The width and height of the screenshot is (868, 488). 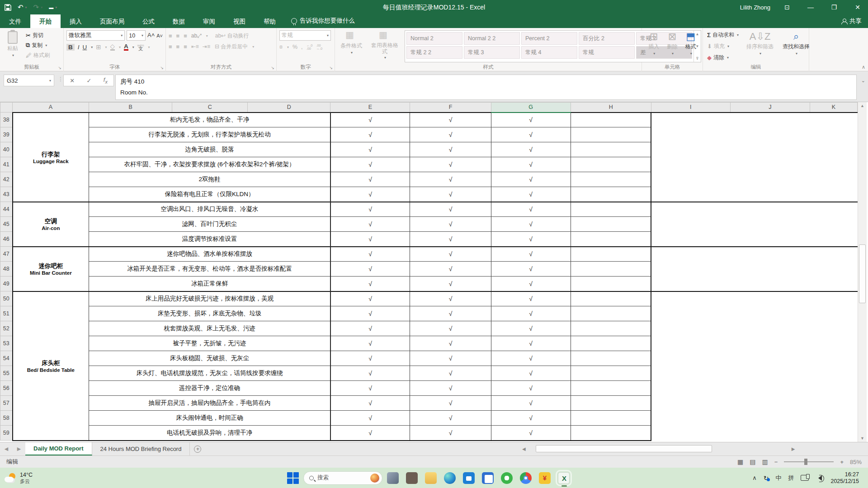 I want to click on empty-cell-H46, so click(x=611, y=239).